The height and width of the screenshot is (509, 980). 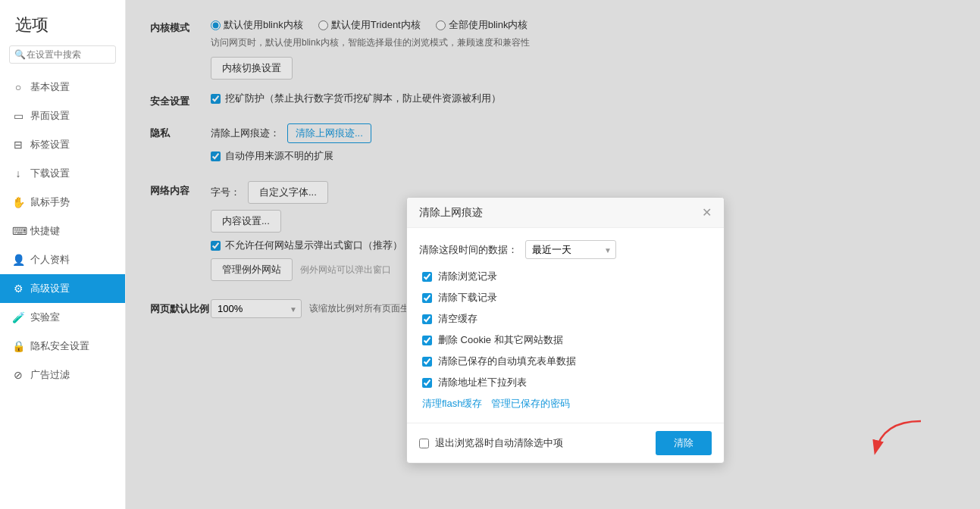 I want to click on modal-checkbox-label-5: 清除地址栏下拉列表, so click(x=482, y=383).